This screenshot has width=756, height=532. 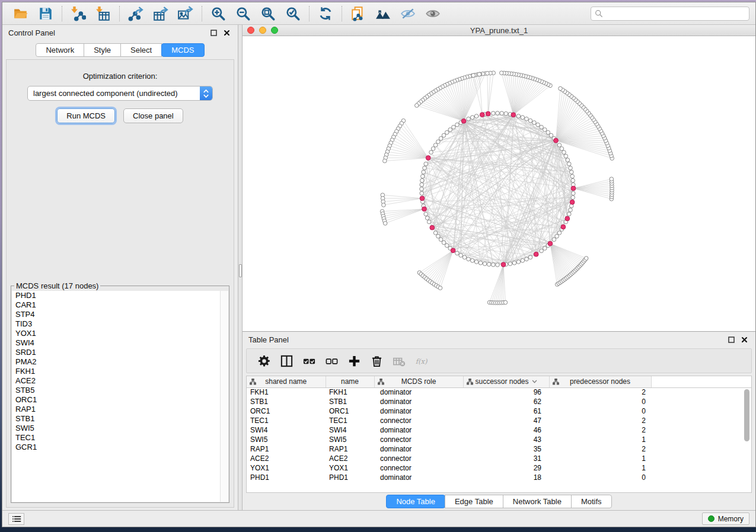 What do you see at coordinates (416, 501) in the screenshot?
I see `tab-node-table: Node Table` at bounding box center [416, 501].